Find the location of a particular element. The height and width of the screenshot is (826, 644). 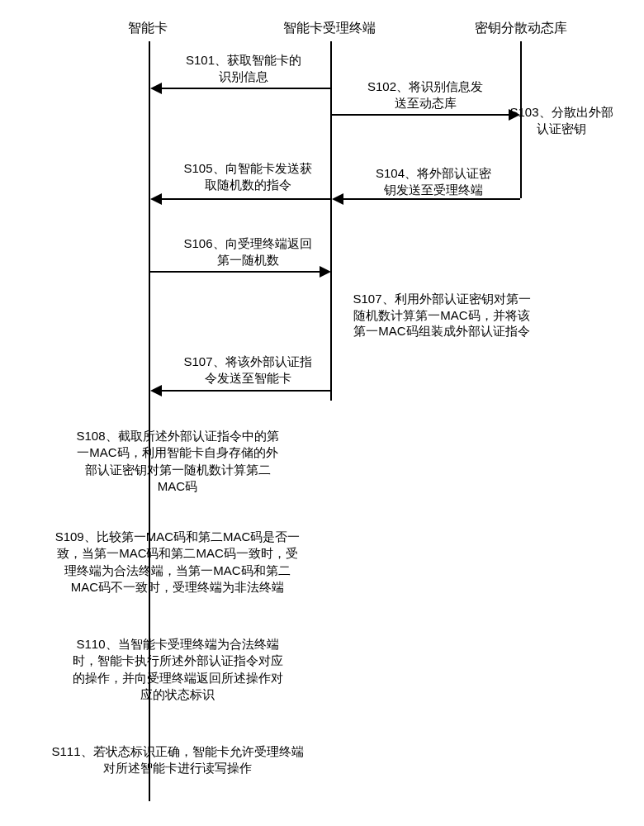

msg-s109: S109、比较第一MAC码和第二MAC码是否一致，当第一MAC码和第二MAC码一… is located at coordinates (178, 562).